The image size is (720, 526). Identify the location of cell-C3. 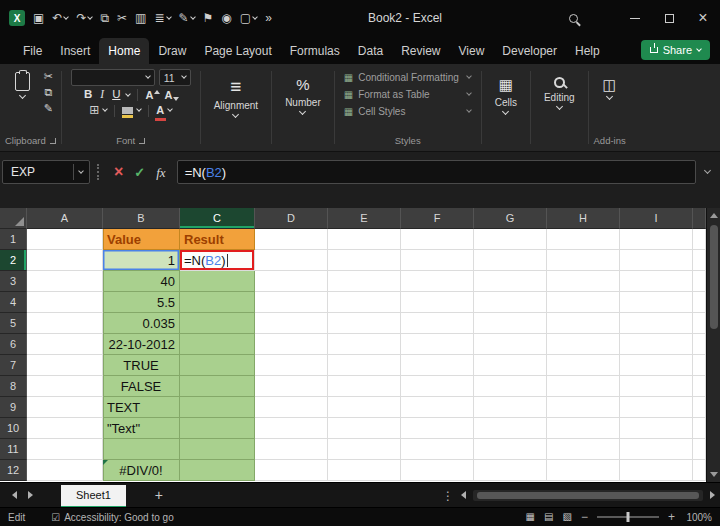
(218, 282).